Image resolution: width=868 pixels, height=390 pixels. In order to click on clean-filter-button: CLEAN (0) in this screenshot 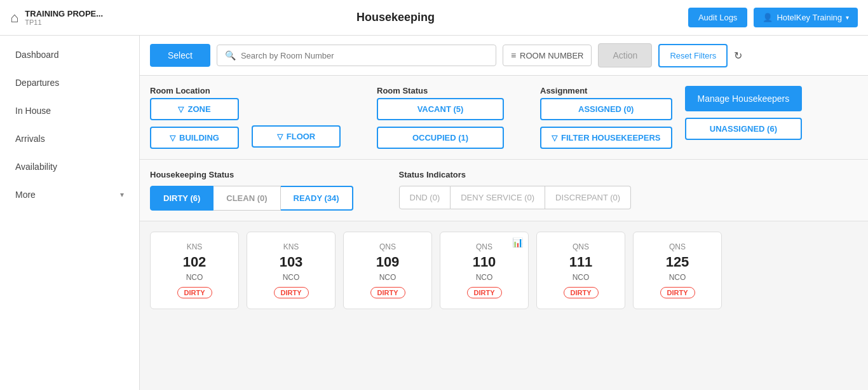, I will do `click(247, 198)`.